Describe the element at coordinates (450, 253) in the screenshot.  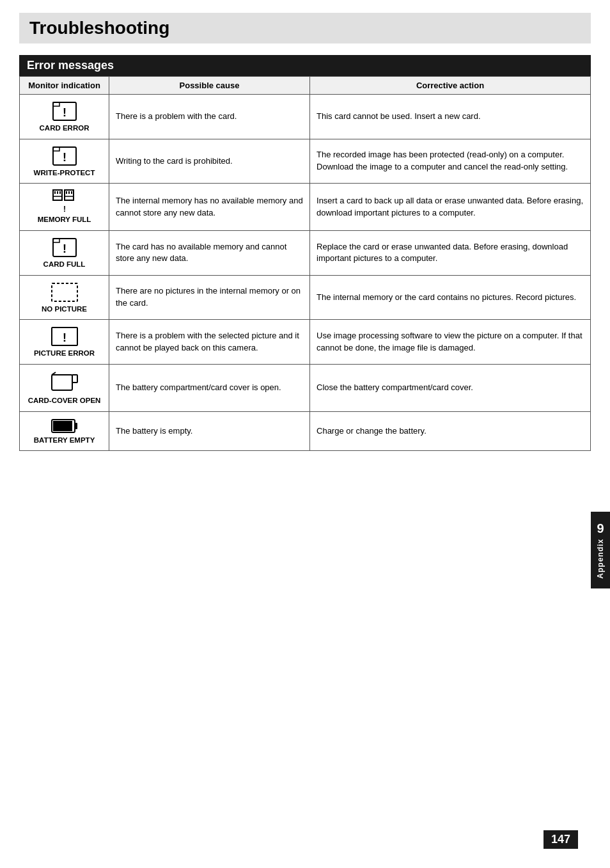
I see `corrective-action-cell: Replace the card or erase unwanted data.…` at that location.